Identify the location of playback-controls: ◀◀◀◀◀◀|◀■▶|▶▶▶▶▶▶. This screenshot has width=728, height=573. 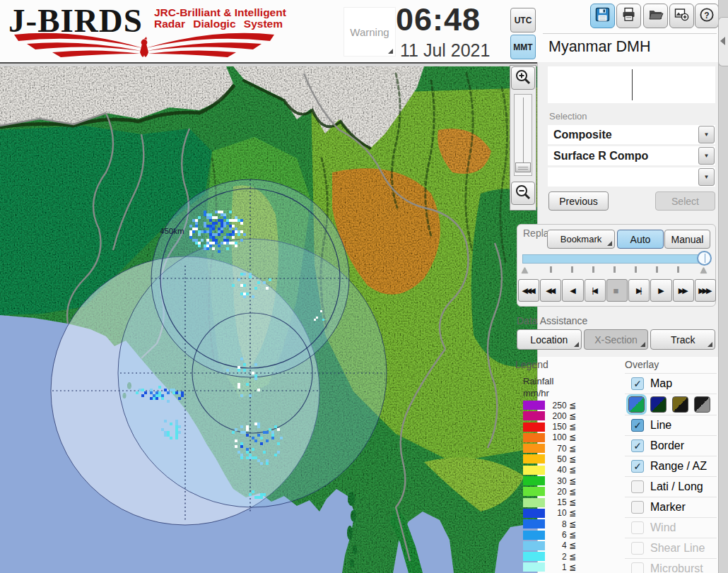
(617, 290).